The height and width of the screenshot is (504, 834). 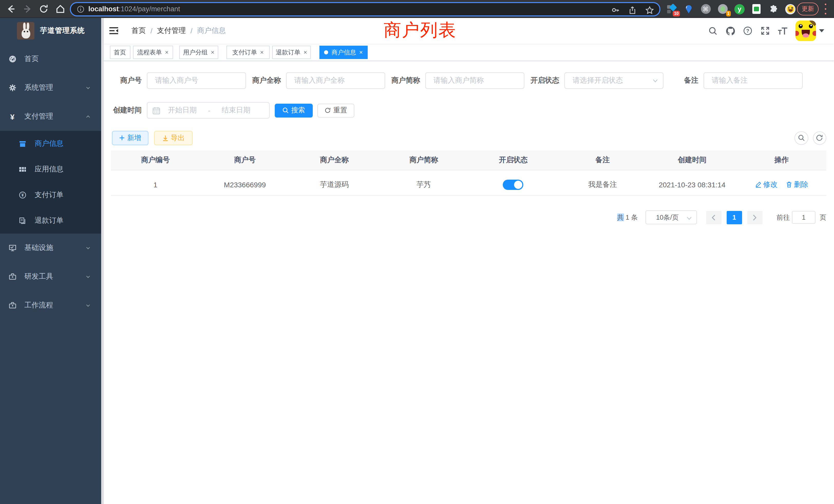 What do you see at coordinates (50, 116) in the screenshot?
I see `sidebar-item-pay: ¥ 支付管理` at bounding box center [50, 116].